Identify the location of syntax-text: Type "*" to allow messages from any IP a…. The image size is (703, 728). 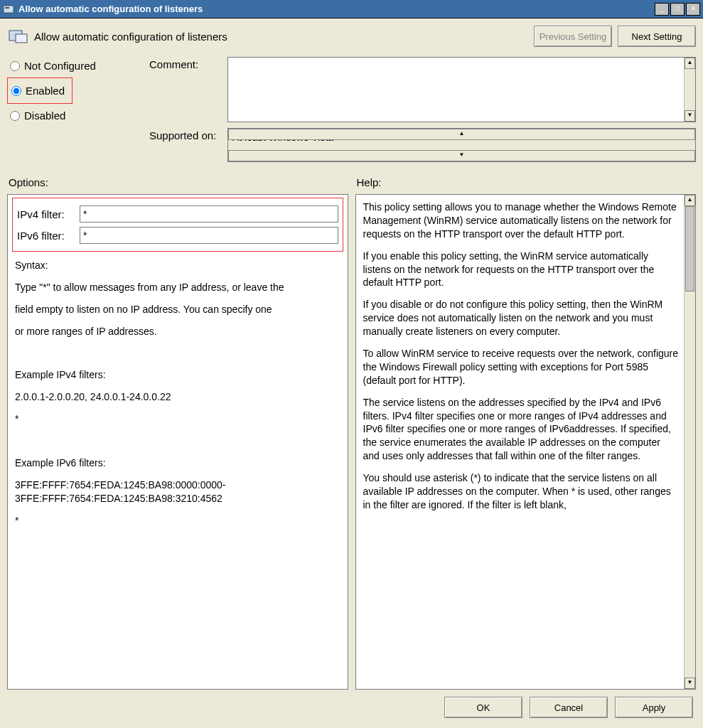
(178, 287).